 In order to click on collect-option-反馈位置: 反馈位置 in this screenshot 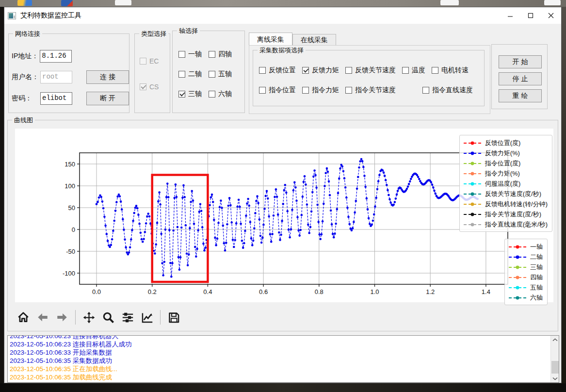, I will do `click(277, 70)`.